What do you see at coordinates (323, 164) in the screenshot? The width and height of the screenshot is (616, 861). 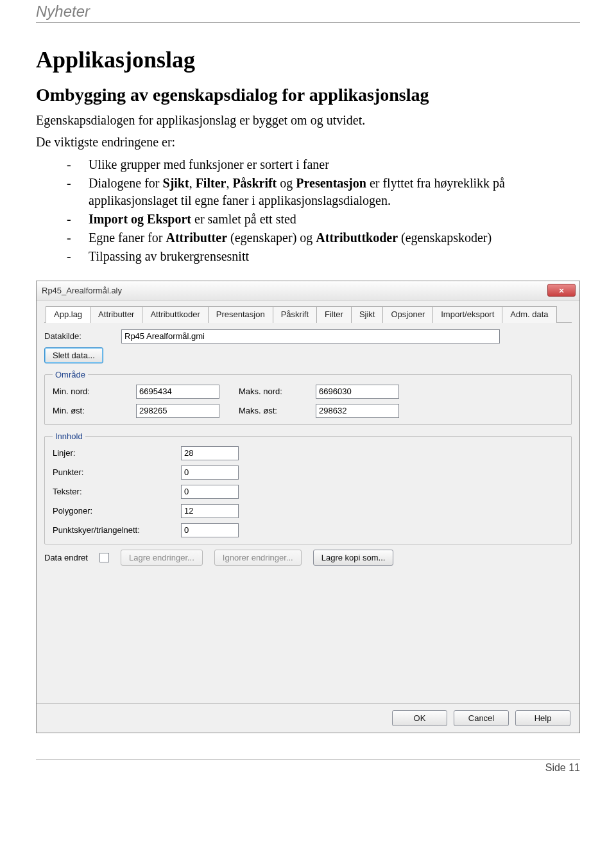 I see `list-item: Ulike grupper med funksjoner er sortert …` at bounding box center [323, 164].